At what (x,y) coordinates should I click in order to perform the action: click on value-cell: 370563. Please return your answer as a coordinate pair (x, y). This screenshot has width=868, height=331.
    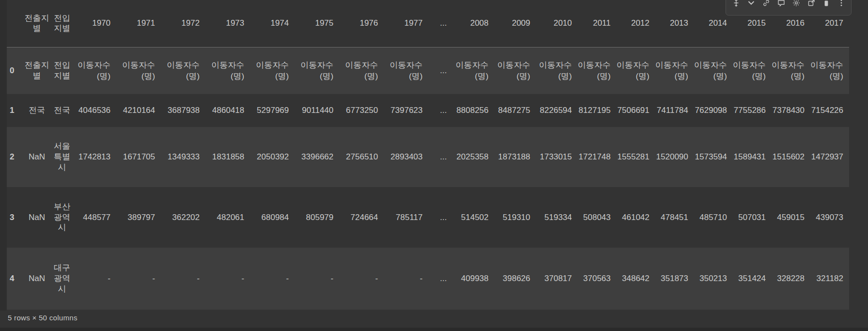
    Looking at the image, I should click on (597, 279).